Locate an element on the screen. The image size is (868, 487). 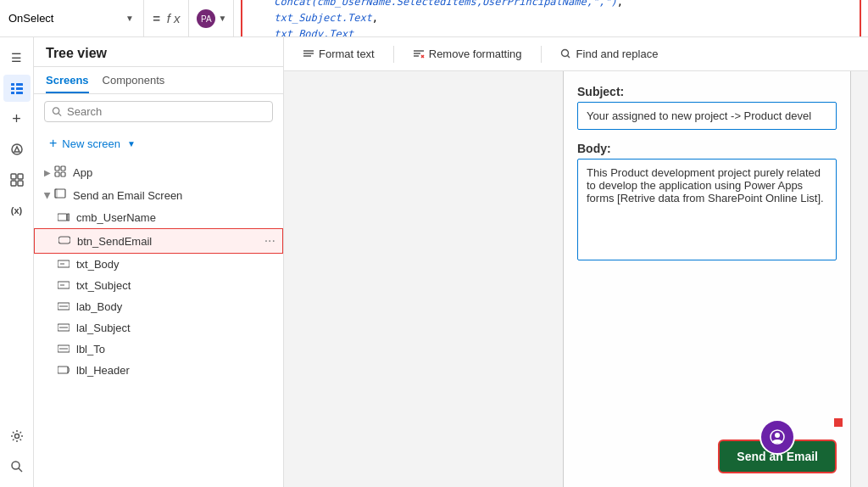
add-icon: + is located at coordinates (17, 119).